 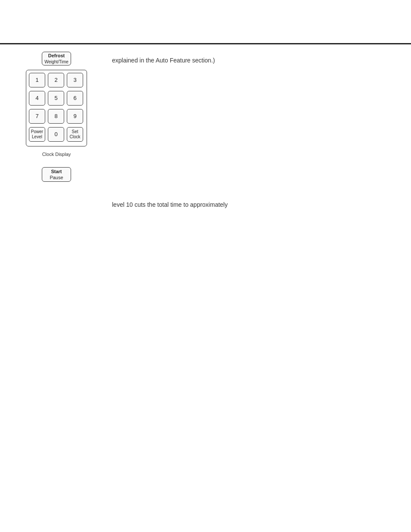 What do you see at coordinates (56, 108) in the screenshot?
I see `numpad-grid: 1 2 3 4 5 6 7 8 9 PowerLevel 0 SetClock` at bounding box center [56, 108].